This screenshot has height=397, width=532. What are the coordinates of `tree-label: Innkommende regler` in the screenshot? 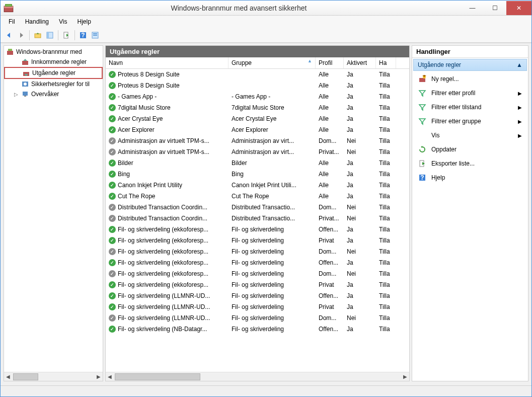 It's located at (59, 62).